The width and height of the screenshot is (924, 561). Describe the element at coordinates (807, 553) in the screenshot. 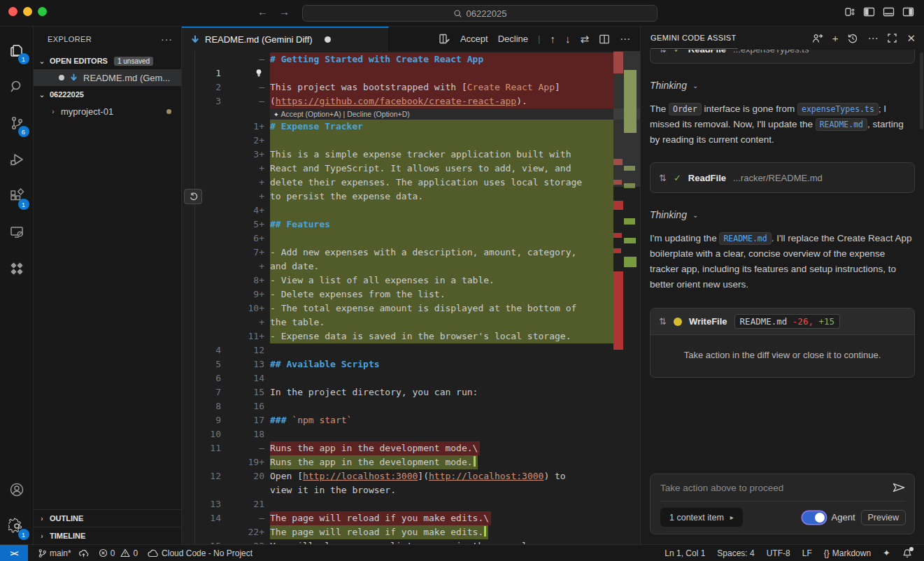

I see `eol-status: LF` at that location.